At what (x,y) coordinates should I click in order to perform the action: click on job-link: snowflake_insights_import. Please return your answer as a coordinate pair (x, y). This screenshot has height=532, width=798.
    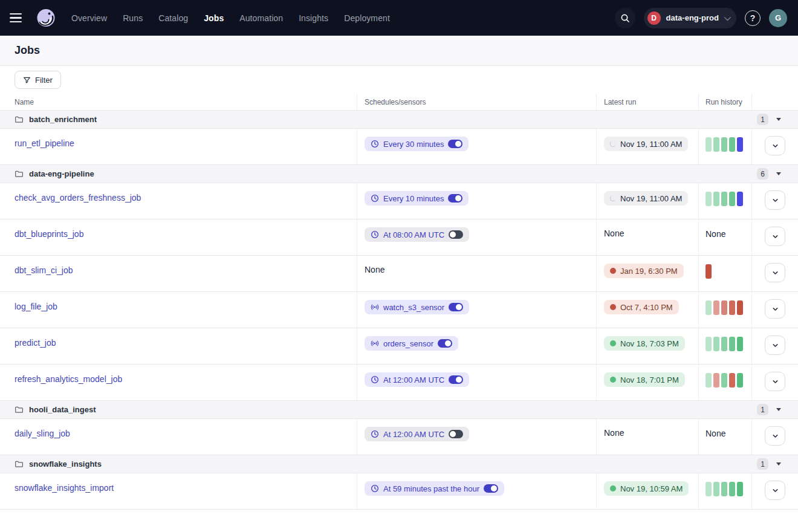
    Looking at the image, I should click on (64, 488).